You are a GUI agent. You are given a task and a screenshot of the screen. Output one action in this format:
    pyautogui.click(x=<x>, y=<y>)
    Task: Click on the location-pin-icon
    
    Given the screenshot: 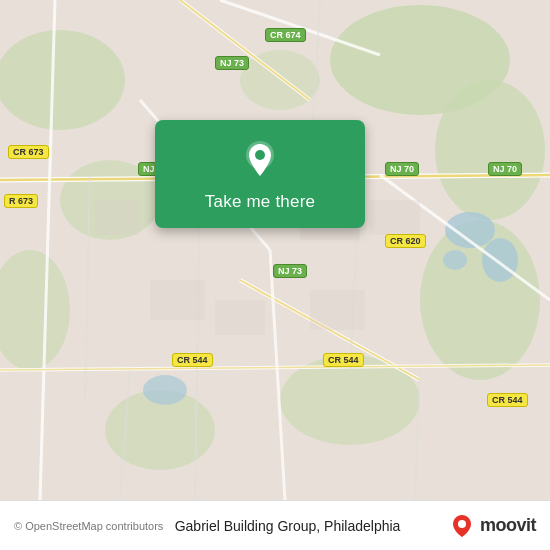 What is the action you would take?
    pyautogui.click(x=260, y=160)
    